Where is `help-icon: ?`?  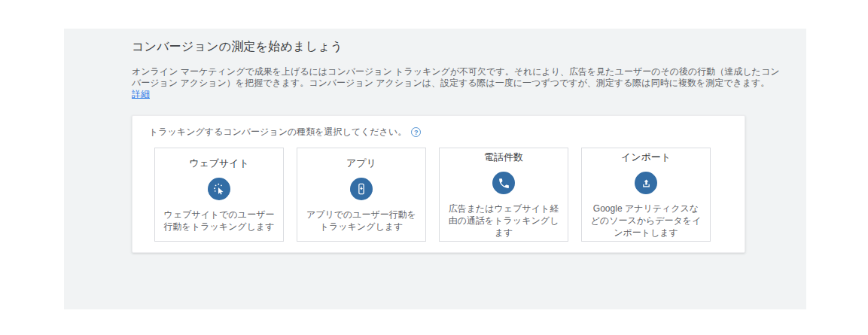 help-icon: ? is located at coordinates (416, 132).